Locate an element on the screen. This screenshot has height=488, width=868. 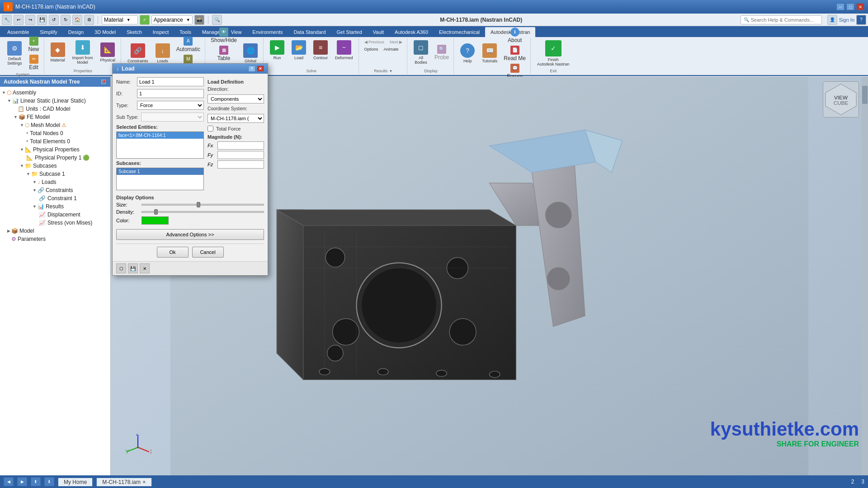
btn-constraints: 🔗 Constraints is located at coordinates (138, 53).